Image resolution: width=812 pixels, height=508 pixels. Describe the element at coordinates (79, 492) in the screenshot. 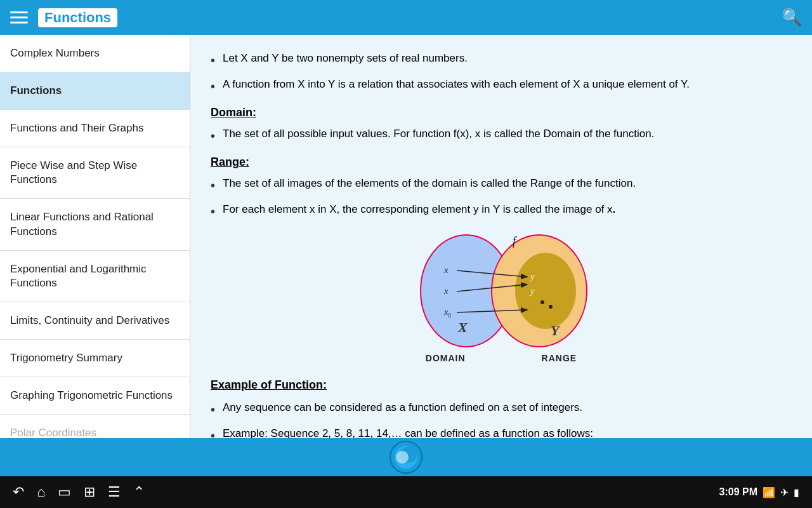

I see `sys-nav-icons: ↶ ⌂ ▭ ⊞ ☰ ⌃` at that location.